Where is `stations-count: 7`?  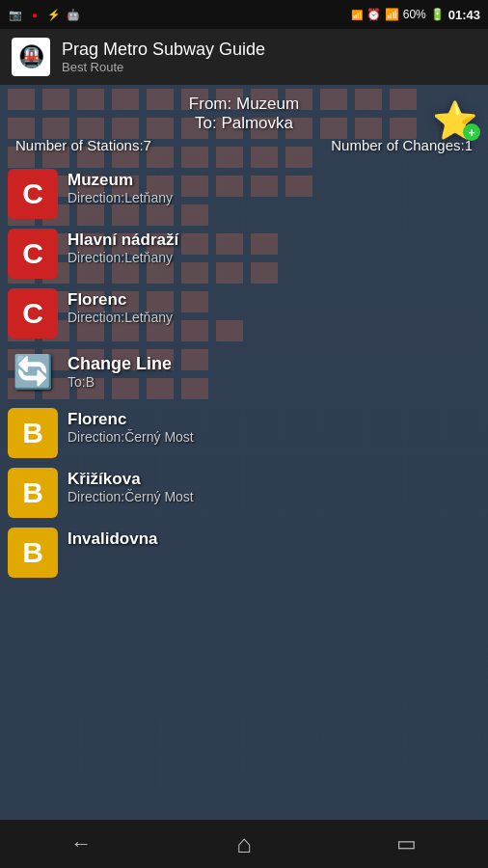 stations-count: 7 is located at coordinates (148, 145).